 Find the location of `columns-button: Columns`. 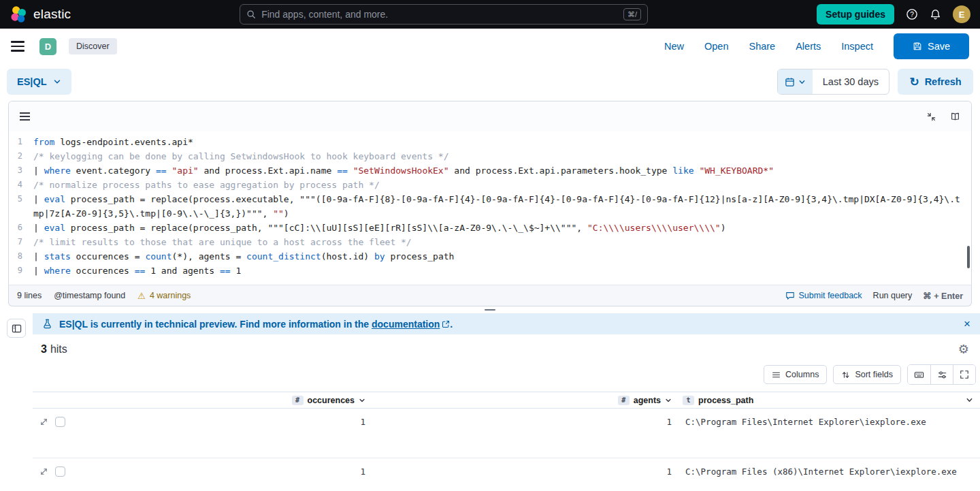

columns-button: Columns is located at coordinates (795, 375).